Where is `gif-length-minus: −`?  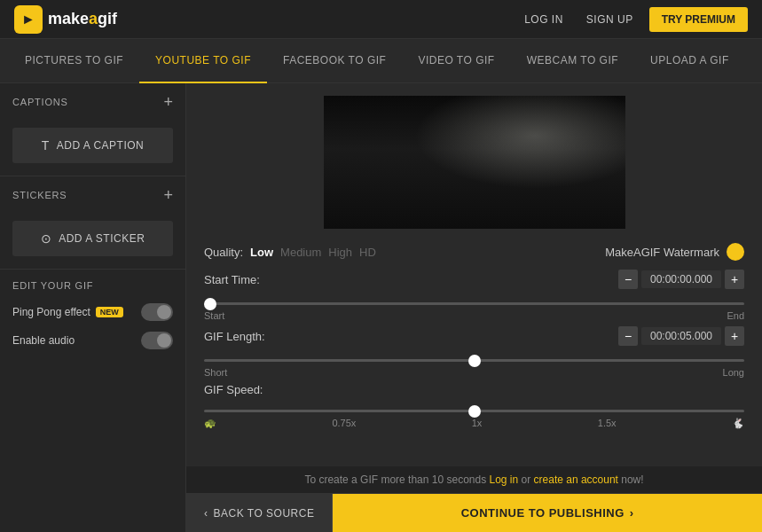 gif-length-minus: − is located at coordinates (628, 336).